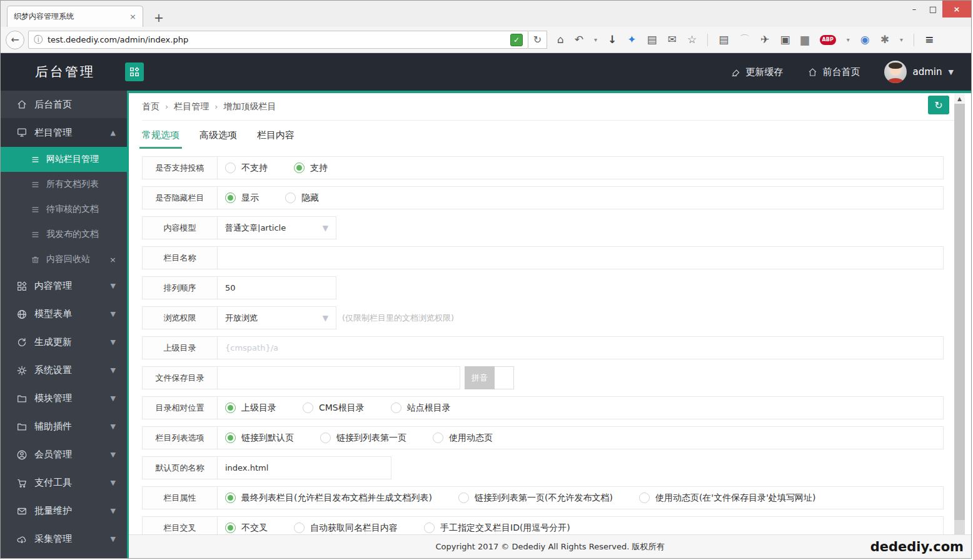  What do you see at coordinates (242, 198) in the screenshot?
I see `radio-option: 显示` at bounding box center [242, 198].